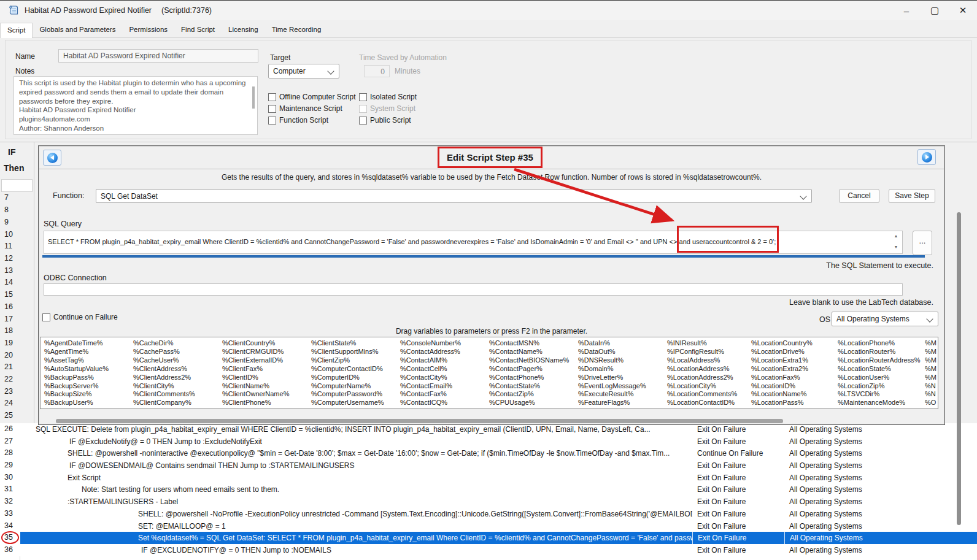 This screenshot has width=977, height=560. What do you see at coordinates (255, 361) in the screenshot?
I see `variable-item: %ClientExternalID%` at bounding box center [255, 361].